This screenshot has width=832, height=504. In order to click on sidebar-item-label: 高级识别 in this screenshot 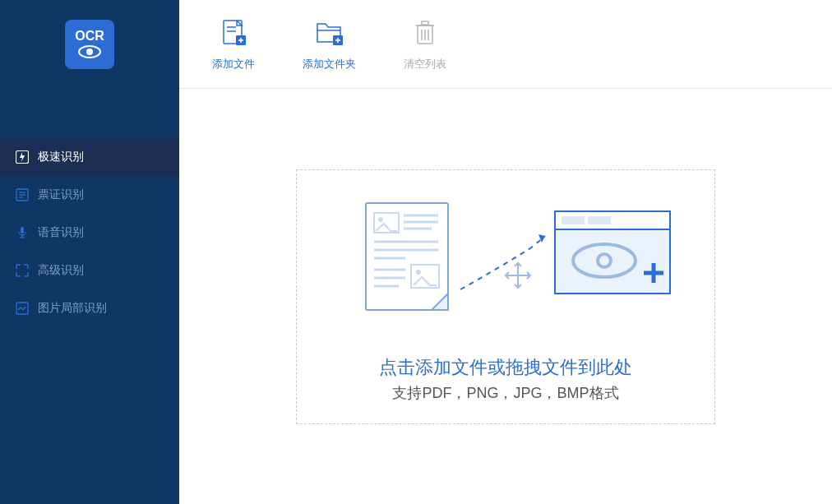, I will do `click(61, 270)`.